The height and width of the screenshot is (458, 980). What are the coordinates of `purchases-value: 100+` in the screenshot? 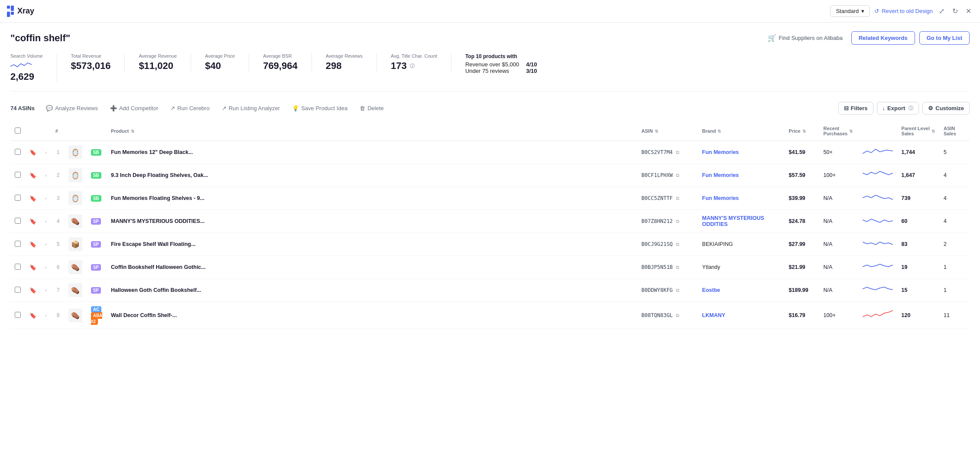 It's located at (830, 315).